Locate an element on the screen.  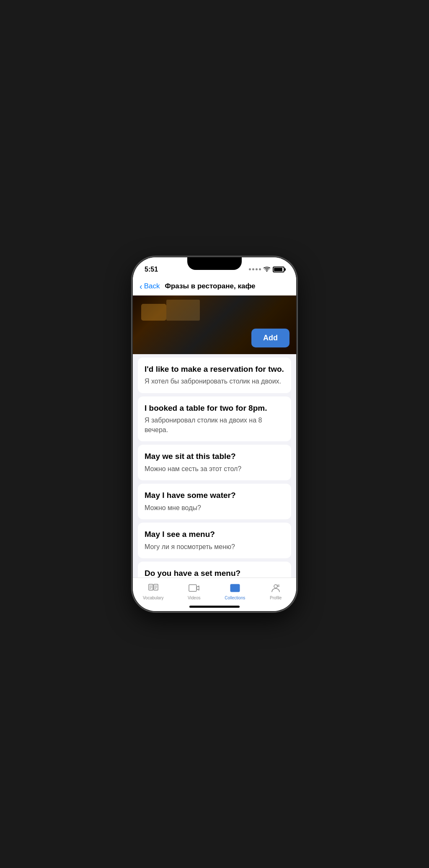
phrase-russian-3: Можно мне воды? is located at coordinates (214, 508).